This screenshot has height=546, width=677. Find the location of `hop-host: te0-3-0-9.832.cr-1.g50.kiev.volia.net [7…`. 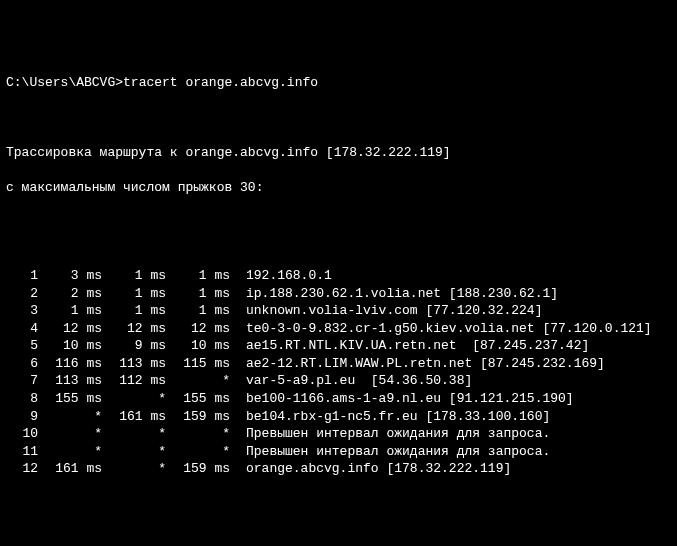

hop-host: te0-3-0-9.832.cr-1.g50.kiev.volia.net [7… is located at coordinates (449, 329).